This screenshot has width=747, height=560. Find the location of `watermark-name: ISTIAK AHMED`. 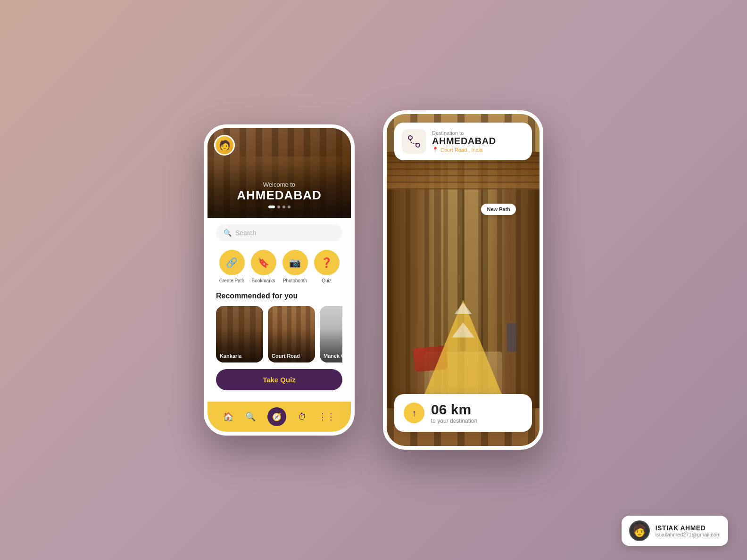

watermark-name: ISTIAK AHMED is located at coordinates (688, 528).